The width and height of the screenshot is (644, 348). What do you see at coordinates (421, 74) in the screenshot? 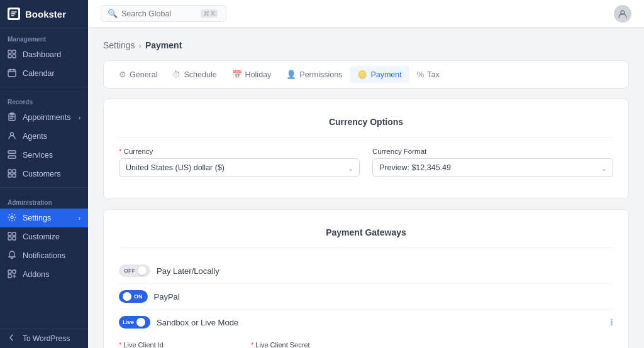
I see `tax-tab-icon: %` at bounding box center [421, 74].